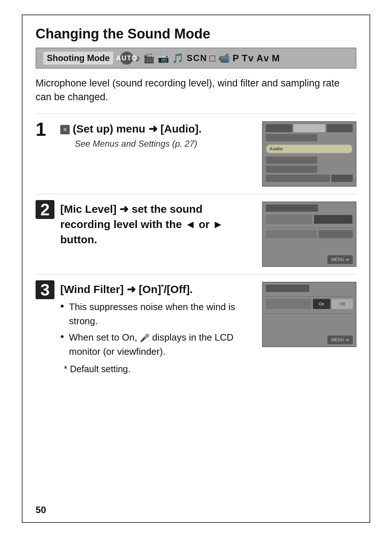 Image resolution: width=392 pixels, height=557 pixels. Describe the element at coordinates (213, 58) in the screenshot. I see `mode-symbol-5: □` at that location.